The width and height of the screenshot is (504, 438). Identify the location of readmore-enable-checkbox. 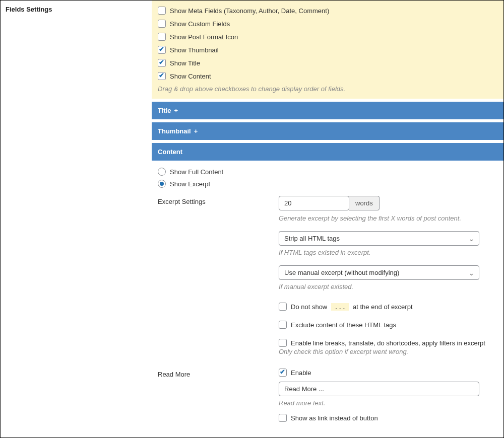
(283, 373).